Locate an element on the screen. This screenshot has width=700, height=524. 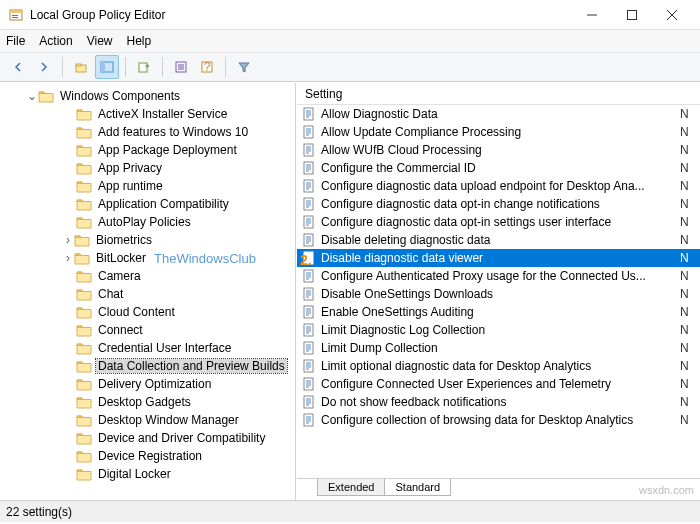
tree-item: Camera is located at coordinates (148, 276).